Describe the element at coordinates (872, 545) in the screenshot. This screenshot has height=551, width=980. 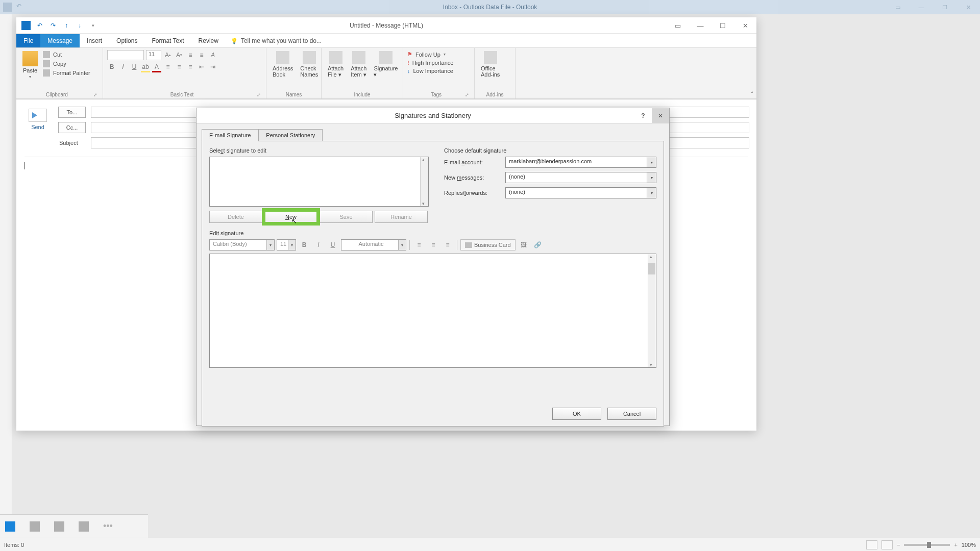
I see `view-normal-button` at that location.